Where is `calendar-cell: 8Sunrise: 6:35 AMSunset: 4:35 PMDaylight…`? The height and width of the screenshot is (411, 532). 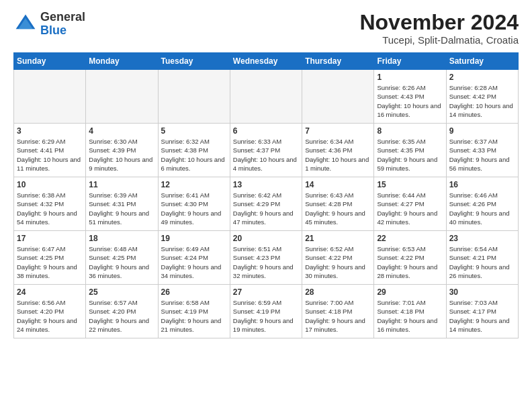 calendar-cell: 8Sunrise: 6:35 AMSunset: 4:35 PMDaylight… is located at coordinates (410, 150).